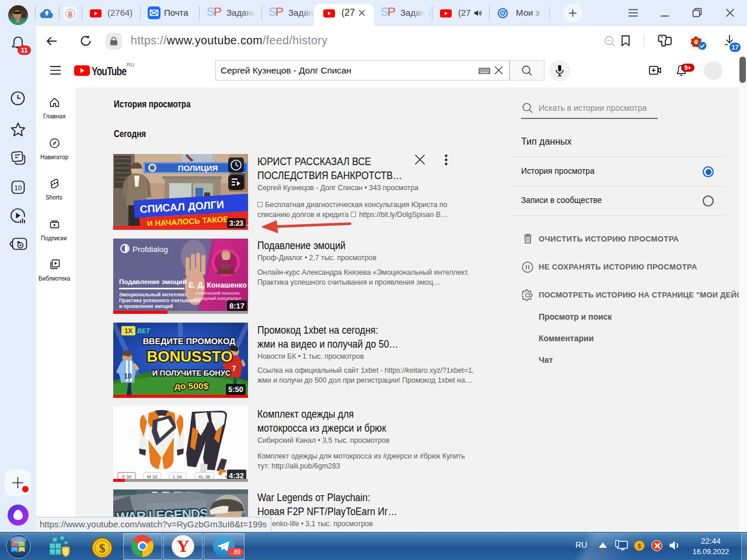  What do you see at coordinates (128, 331) in the screenshot?
I see `svg-text: 1X` at bounding box center [128, 331].